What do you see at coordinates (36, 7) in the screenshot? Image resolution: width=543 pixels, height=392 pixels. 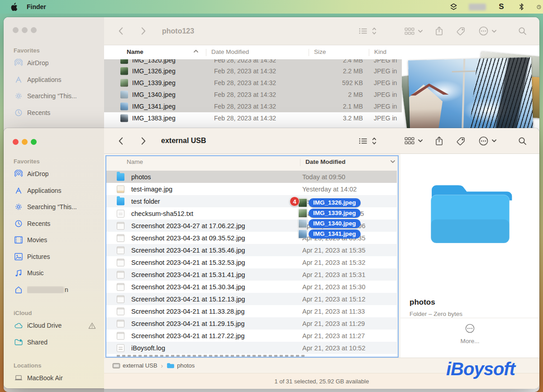 I see `menu-app-name: Finder` at bounding box center [36, 7].